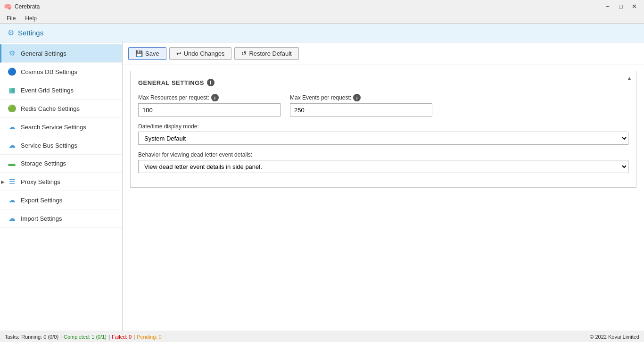  Describe the element at coordinates (322, 7) in the screenshot. I see `titlebar: 🧠 Cerebrata − □ ✕` at that location.